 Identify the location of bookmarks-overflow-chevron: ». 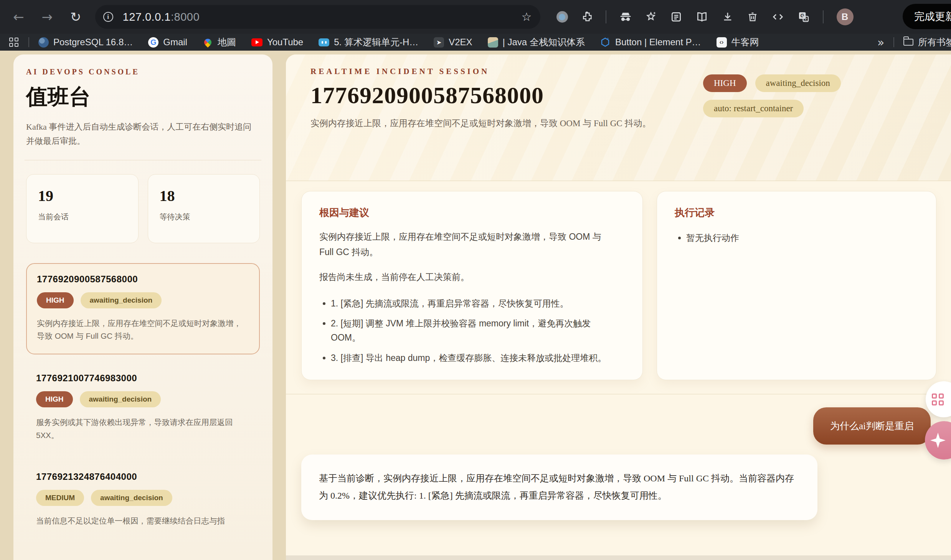
(881, 42).